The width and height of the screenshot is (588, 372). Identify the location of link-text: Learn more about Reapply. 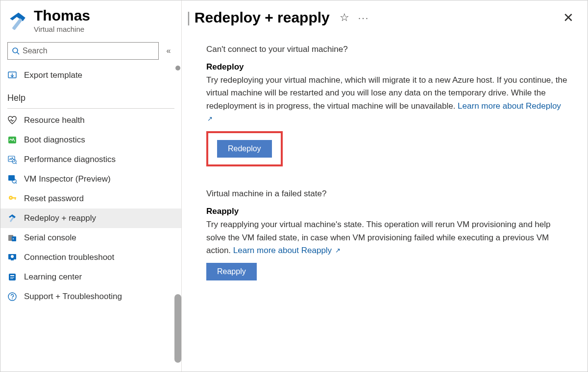
(282, 251).